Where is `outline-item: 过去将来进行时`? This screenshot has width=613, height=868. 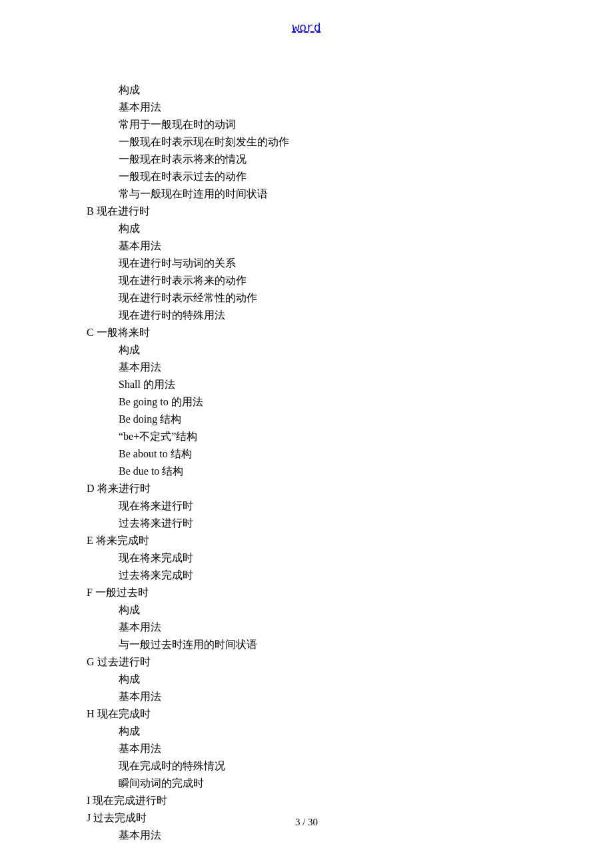
outline-item: 过去将来进行时 is located at coordinates (204, 523).